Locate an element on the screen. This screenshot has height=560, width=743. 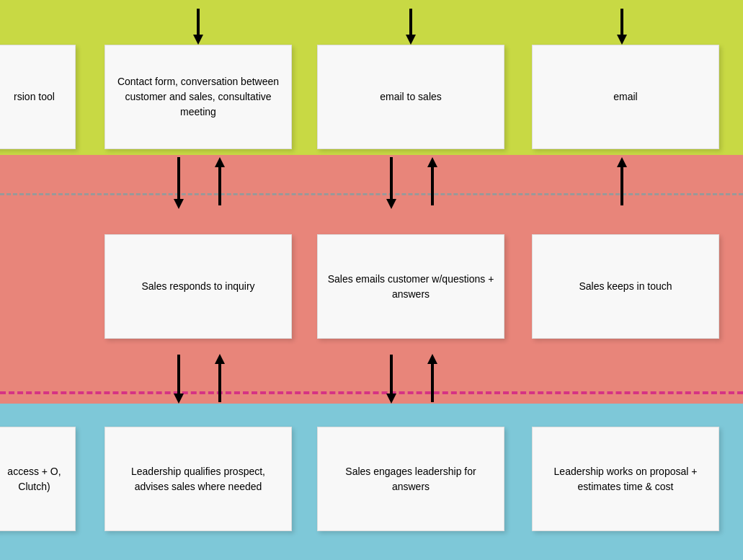
card-leadership-works: Leadership works on proposal + estimates… is located at coordinates (626, 479).